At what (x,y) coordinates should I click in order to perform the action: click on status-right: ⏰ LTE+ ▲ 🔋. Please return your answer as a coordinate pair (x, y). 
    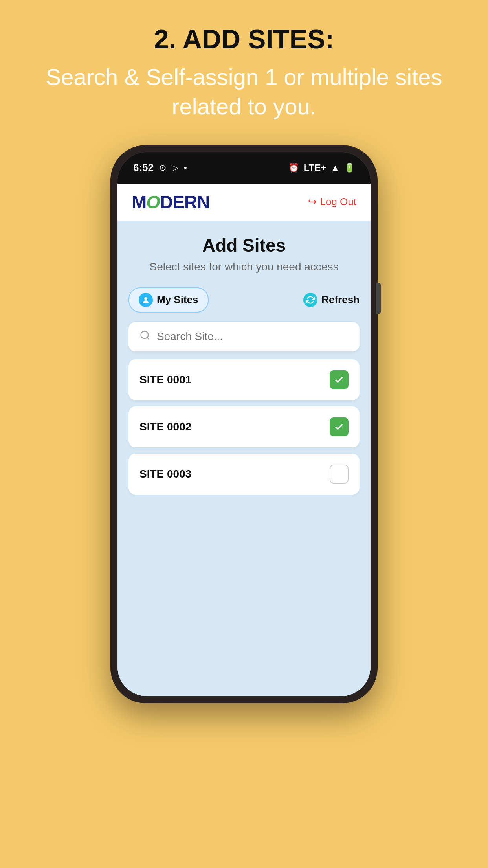
    Looking at the image, I should click on (321, 168).